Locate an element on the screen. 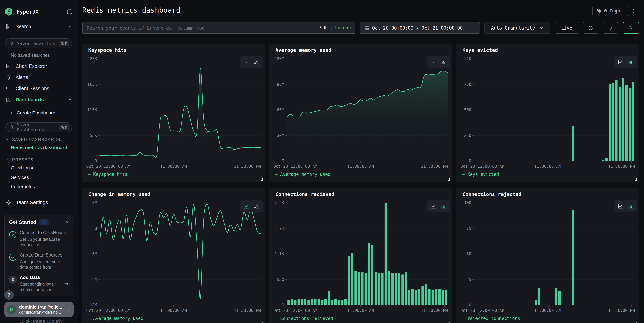 This screenshot has width=644, height=323. get-started-step-connect: Connect to ClickHouse Set up your databa… is located at coordinates (39, 239).